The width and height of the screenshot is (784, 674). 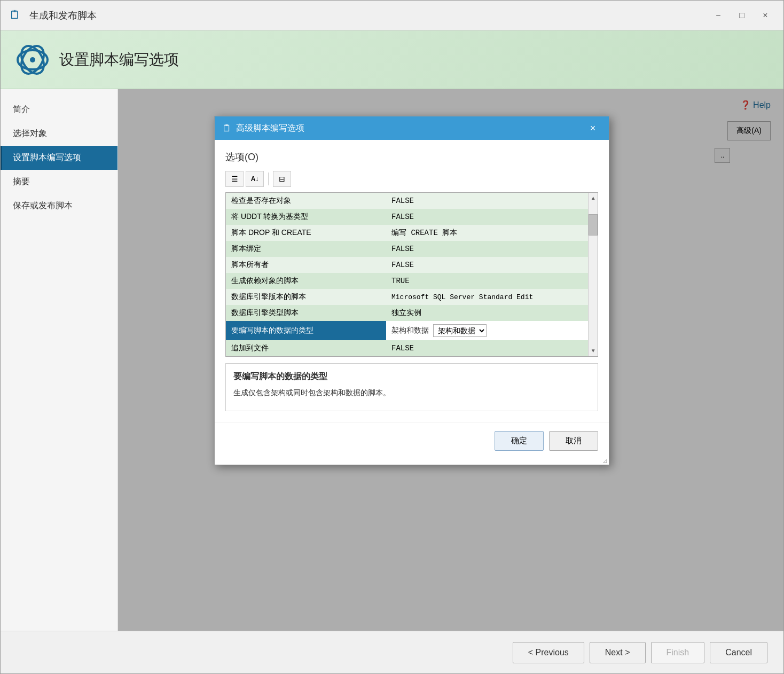 I want to click on option-name: 脚本所有者, so click(x=306, y=265).